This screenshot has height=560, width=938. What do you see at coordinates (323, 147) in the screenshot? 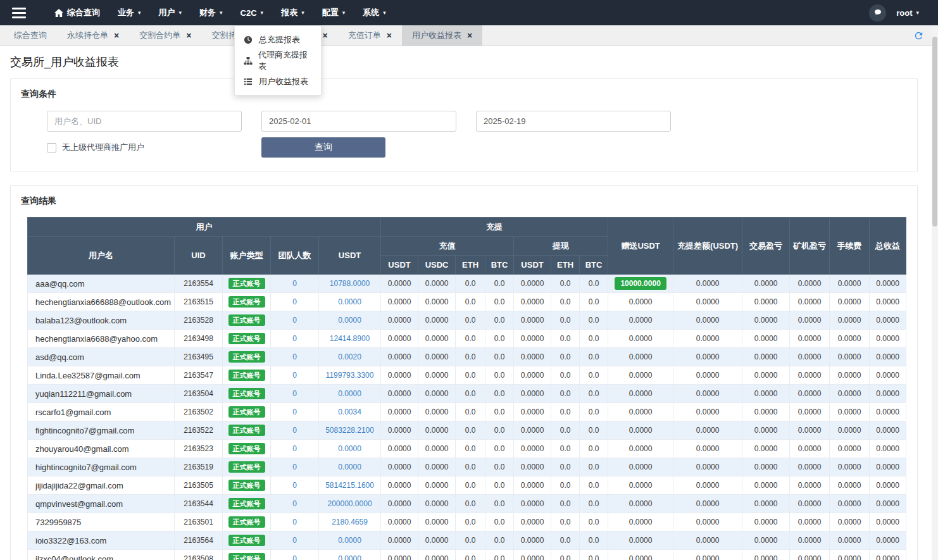
I see `search-button: 查询` at bounding box center [323, 147].